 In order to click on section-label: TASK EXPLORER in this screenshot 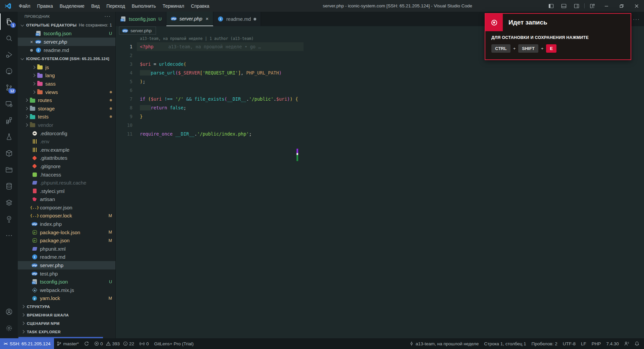, I will do `click(44, 332)`.